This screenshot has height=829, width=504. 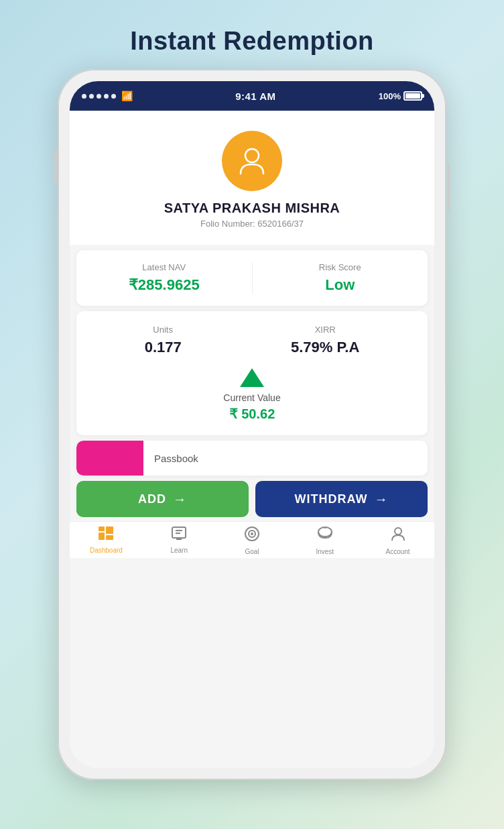 I want to click on passbook-strip: Passbook, so click(x=252, y=458).